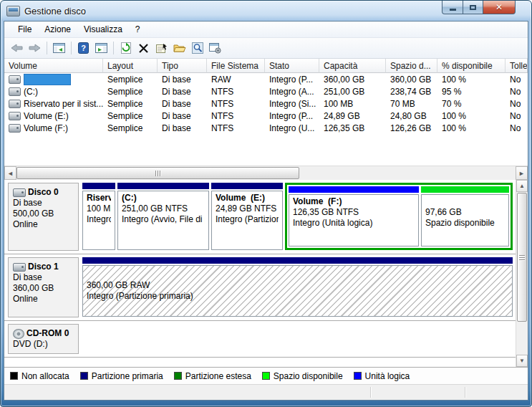  What do you see at coordinates (179, 48) in the screenshot?
I see `open-folder-button` at bounding box center [179, 48].